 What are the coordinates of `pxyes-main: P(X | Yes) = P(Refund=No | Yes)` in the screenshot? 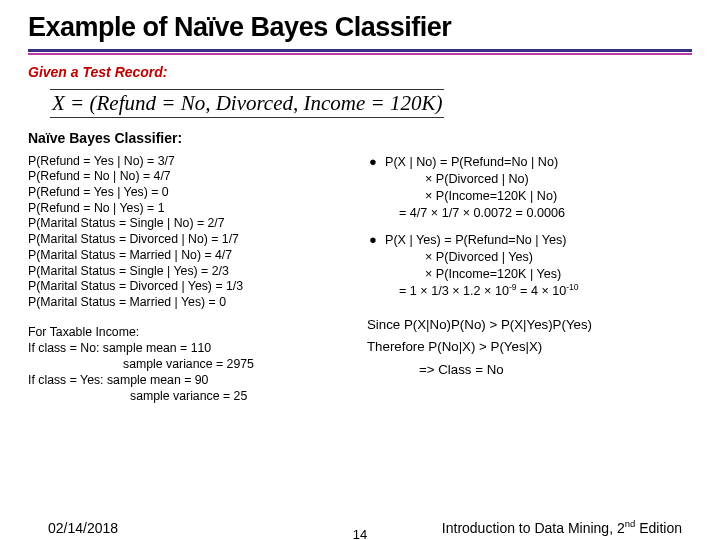 It's located at (476, 240).